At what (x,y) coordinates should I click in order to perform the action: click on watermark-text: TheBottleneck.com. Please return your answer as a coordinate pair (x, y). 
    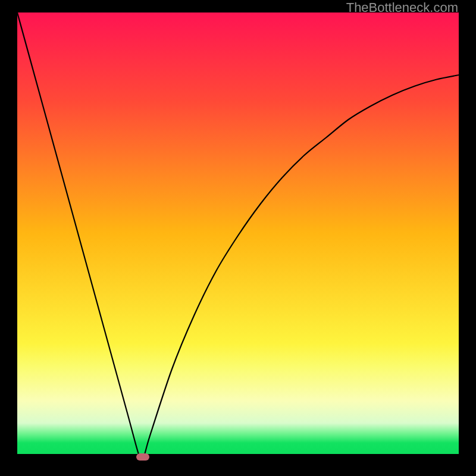
    Looking at the image, I should click on (402, 8).